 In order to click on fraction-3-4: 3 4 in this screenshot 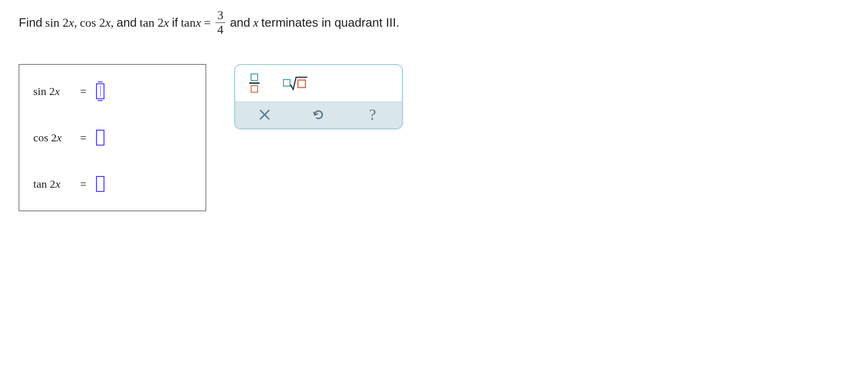, I will do `click(220, 22)`.